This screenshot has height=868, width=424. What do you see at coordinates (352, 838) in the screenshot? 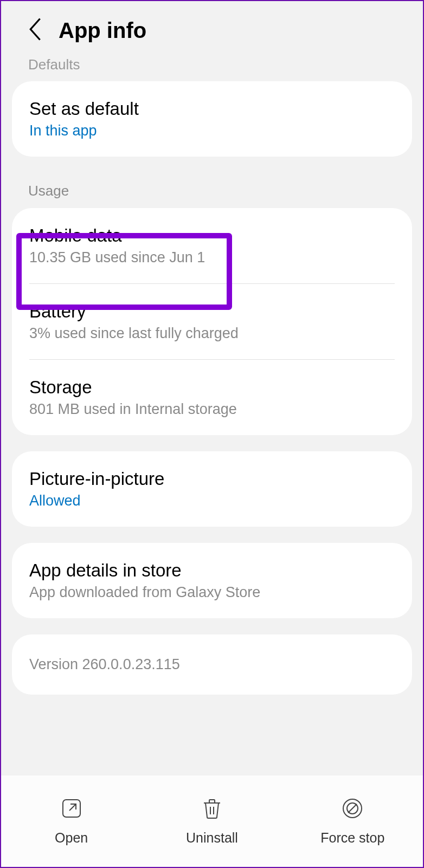
I see `force-stop-label: Force stop` at bounding box center [352, 838].